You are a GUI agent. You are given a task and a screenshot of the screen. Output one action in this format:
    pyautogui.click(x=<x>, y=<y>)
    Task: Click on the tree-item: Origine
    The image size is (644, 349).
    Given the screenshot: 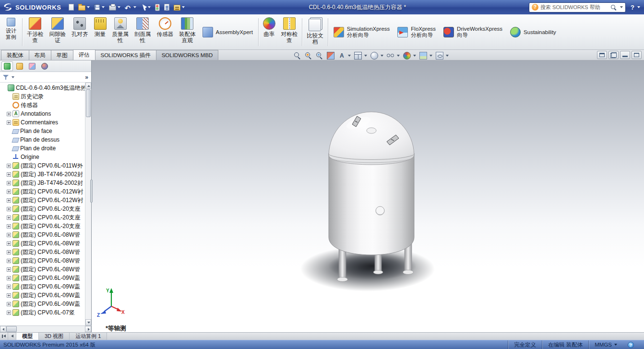 What is the action you would take?
    pyautogui.click(x=42, y=157)
    